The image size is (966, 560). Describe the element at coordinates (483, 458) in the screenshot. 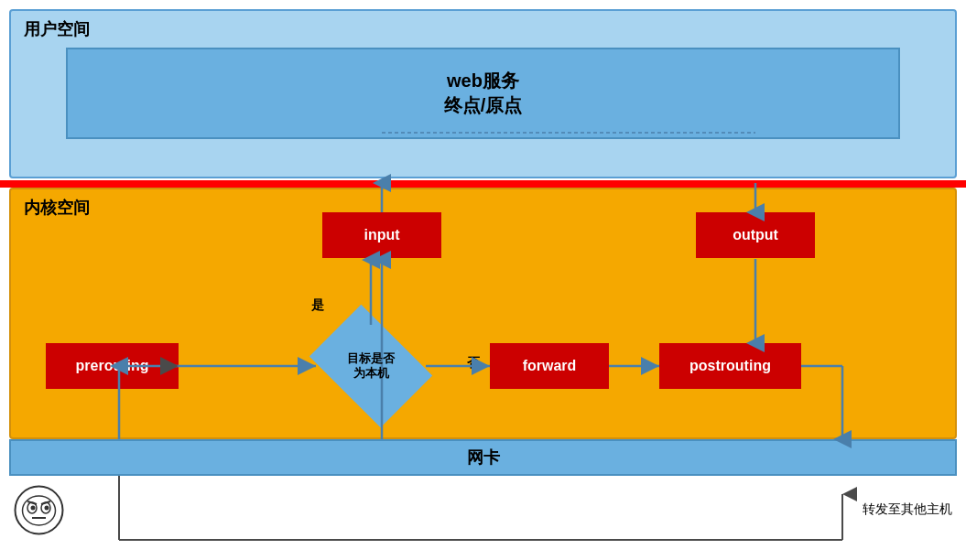

I see `network-card-box: 网卡` at that location.